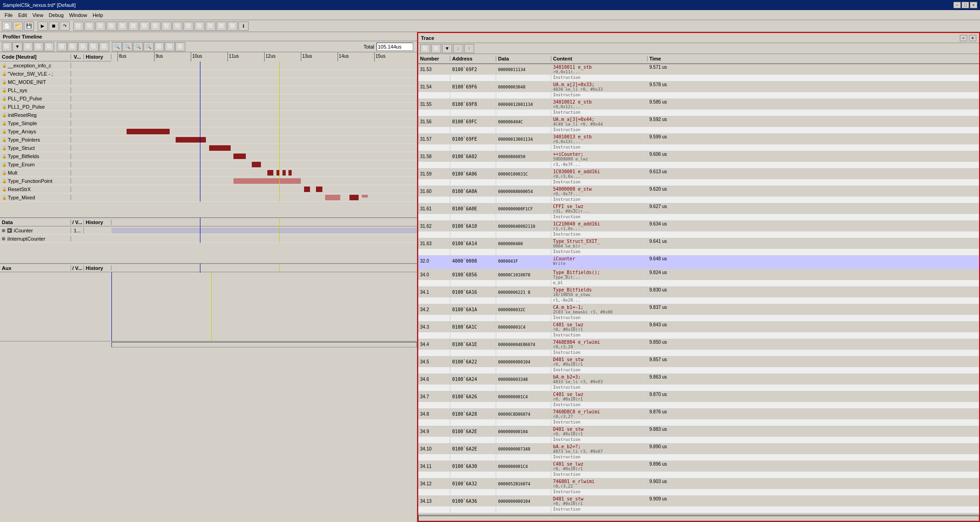 The height and width of the screenshot is (522, 980). I want to click on td-address: 0100`6A1E, so click(473, 345).